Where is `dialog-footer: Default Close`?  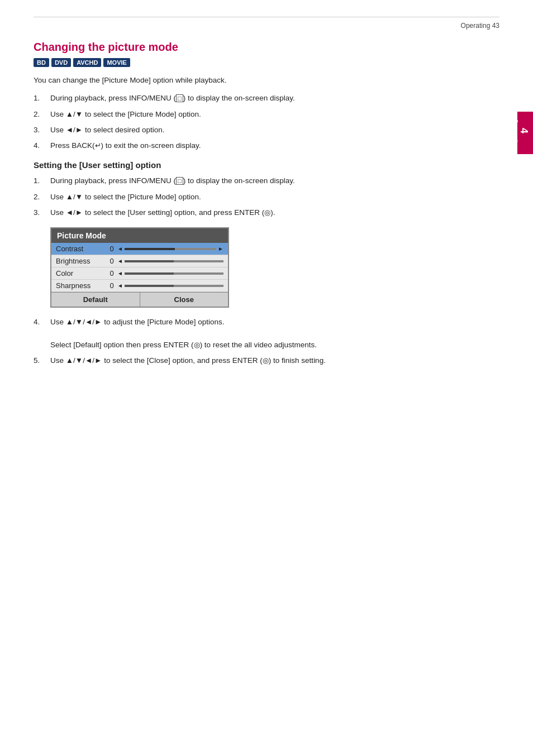
dialog-footer: Default Close is located at coordinates (140, 299).